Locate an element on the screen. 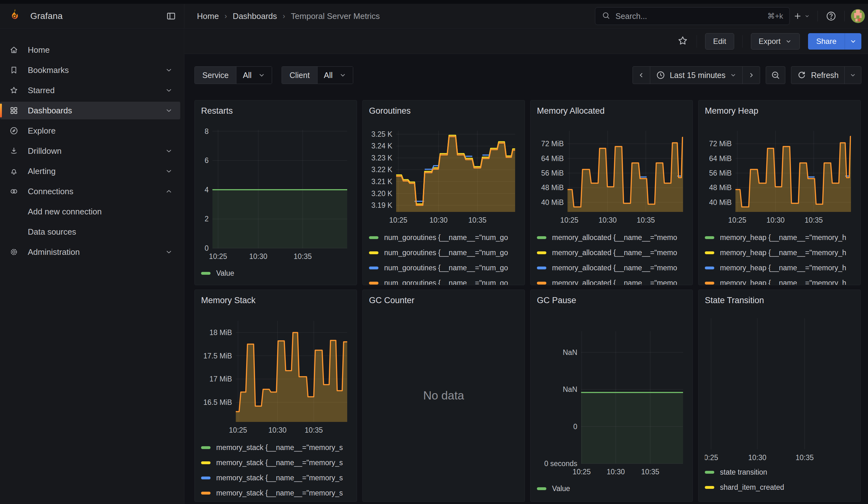 This screenshot has width=868, height=504. sidebar-item-connections: Connections is located at coordinates (90, 192).